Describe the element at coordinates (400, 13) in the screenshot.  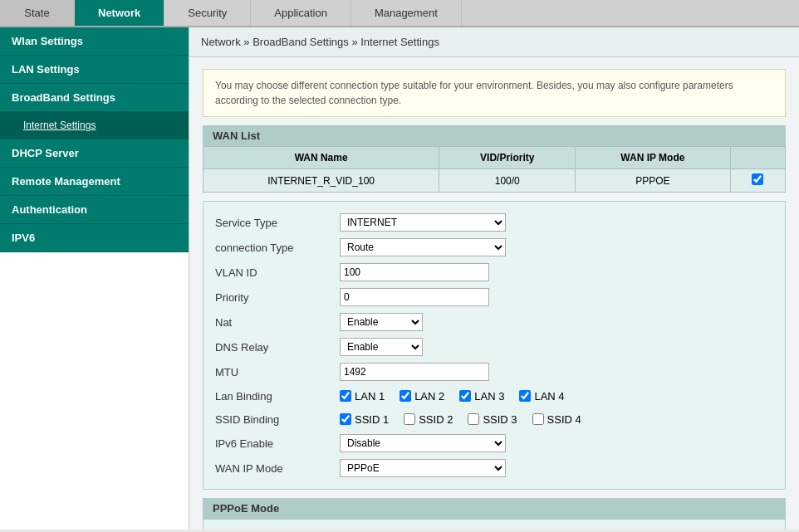
I see `top-navigation: State Network Security Application Manag…` at that location.